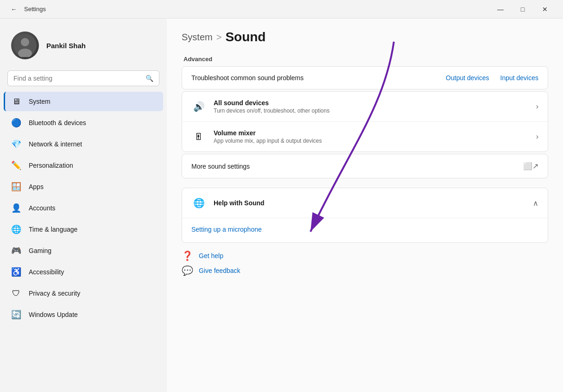 The width and height of the screenshot is (563, 392). I want to click on all-sound-devices-chevron: ›, so click(538, 107).